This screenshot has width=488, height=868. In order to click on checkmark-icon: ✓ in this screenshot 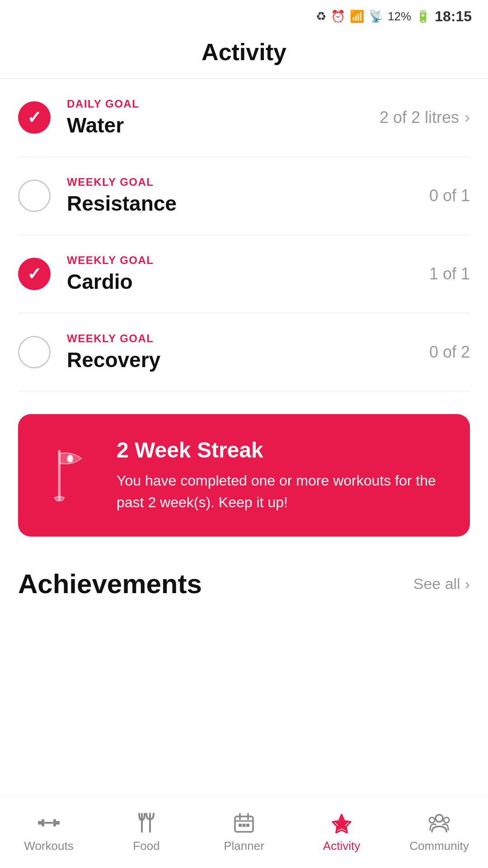, I will do `click(34, 118)`.